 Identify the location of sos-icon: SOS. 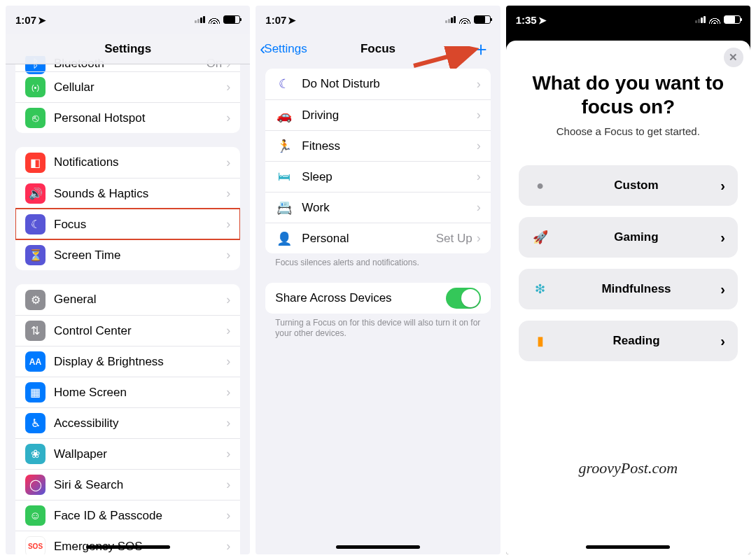
(35, 545).